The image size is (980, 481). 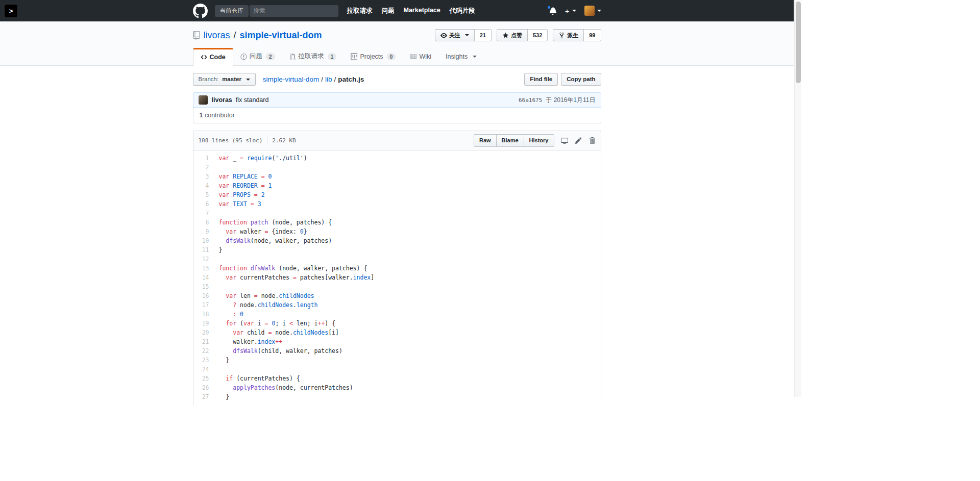 What do you see at coordinates (217, 36) in the screenshot?
I see `repo-owner-link: livoras` at bounding box center [217, 36].